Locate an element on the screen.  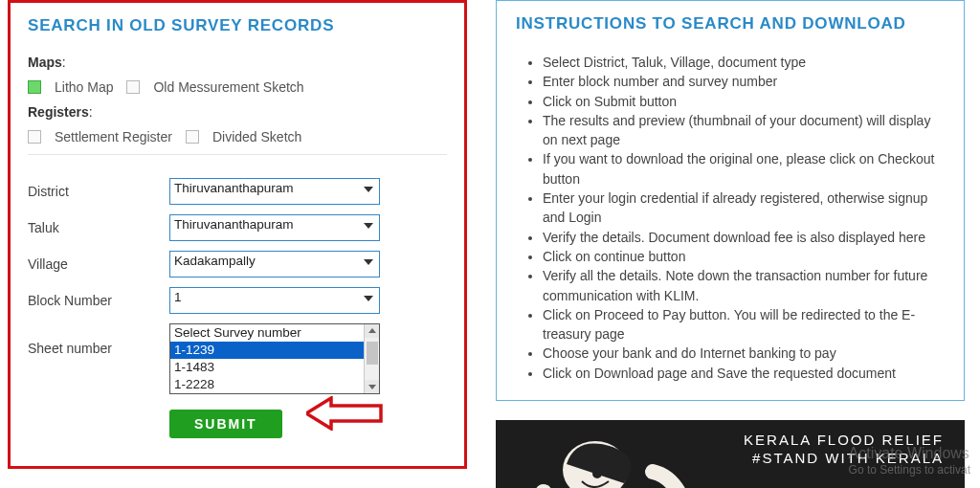
district-label: District is located at coordinates (99, 191).